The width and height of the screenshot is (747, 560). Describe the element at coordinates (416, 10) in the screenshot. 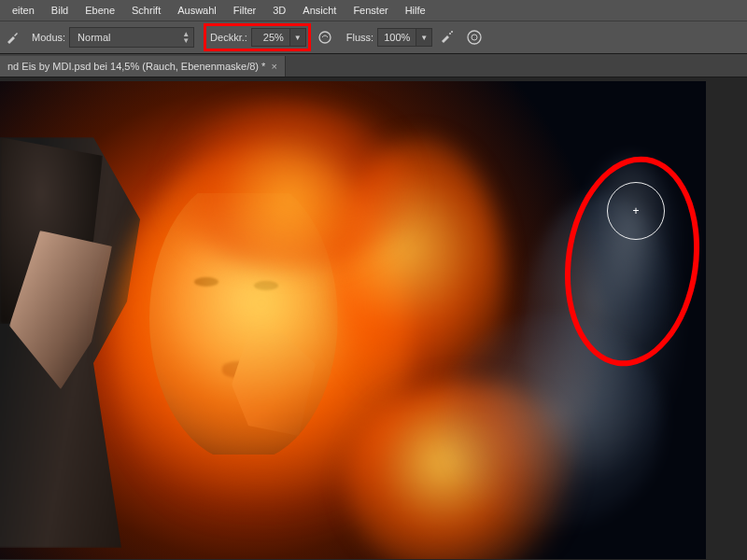

I see `menu-item-help: Hilfe` at that location.